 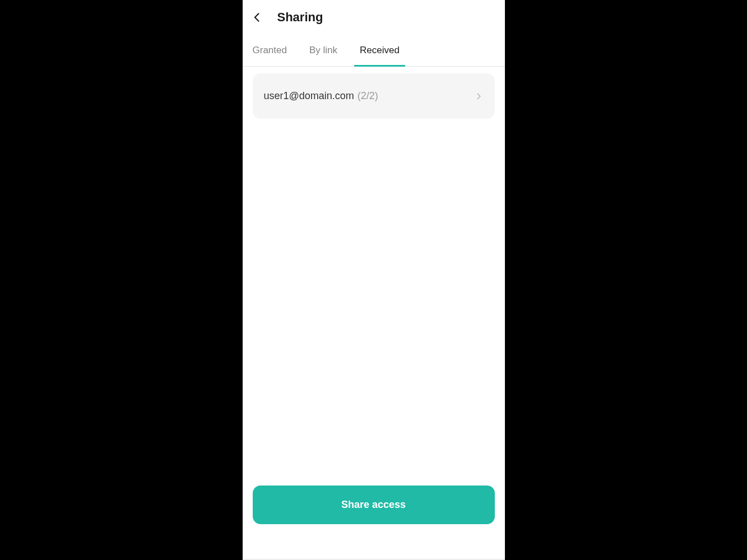 What do you see at coordinates (323, 50) in the screenshot?
I see `tab-by-link: By link` at bounding box center [323, 50].